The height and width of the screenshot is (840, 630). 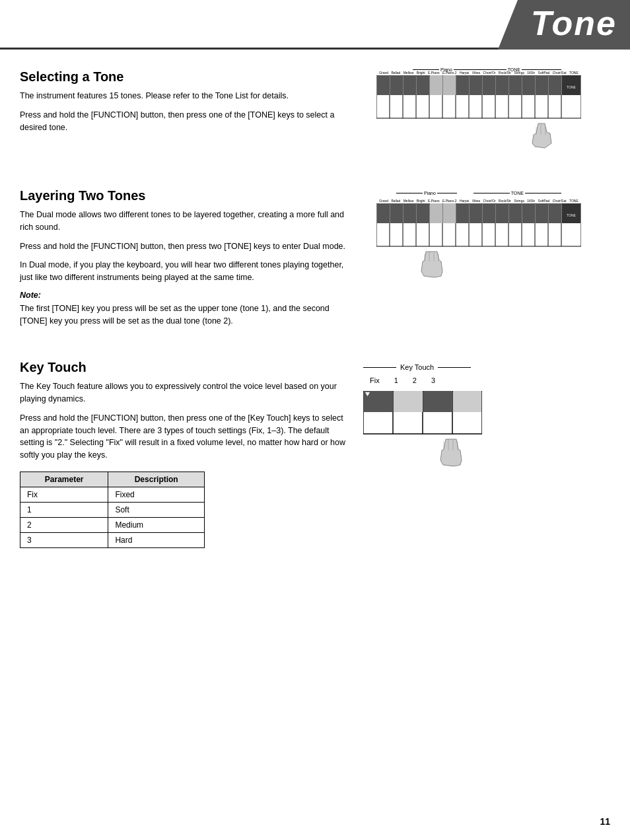 I want to click on key-touch-label: Key Touch, so click(x=417, y=367).